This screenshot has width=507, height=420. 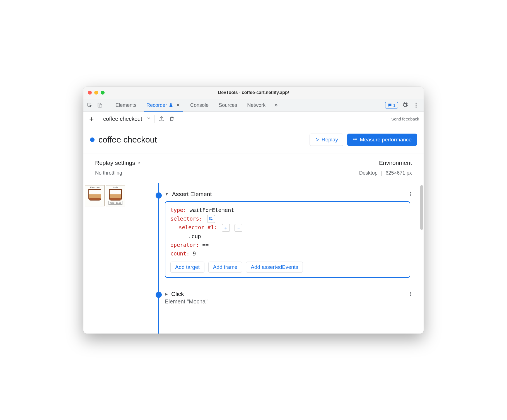 I want to click on environment-label: Environment, so click(x=385, y=163).